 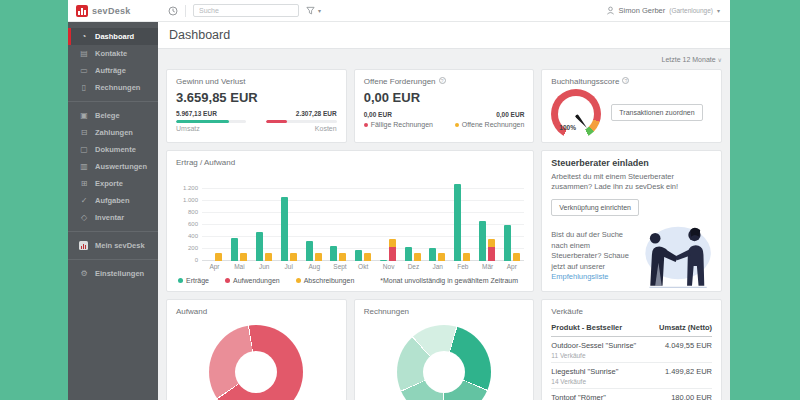 I want to click on table-row: Tontopf "Römer" 180,00 EUR 4 Verkäufe, so click(x=632, y=394).